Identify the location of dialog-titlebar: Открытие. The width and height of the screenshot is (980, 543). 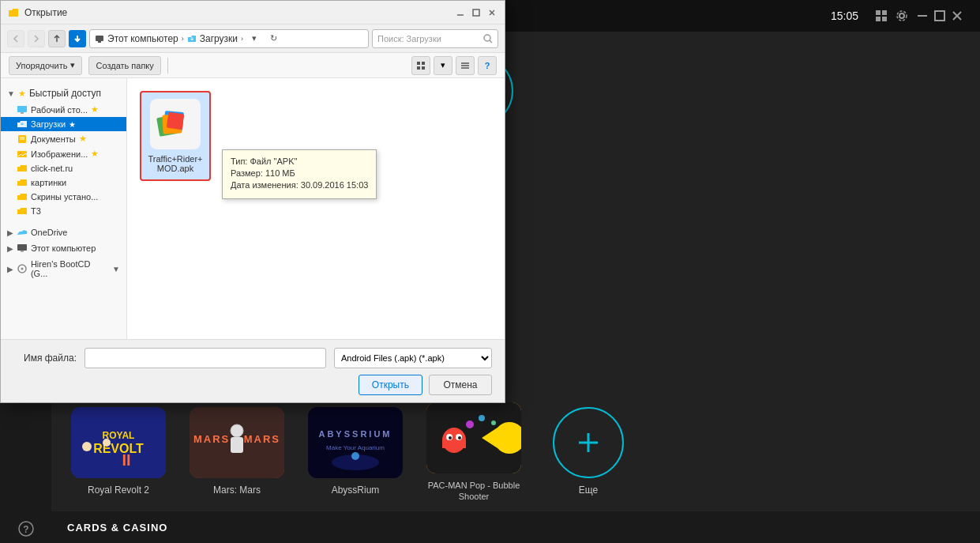
(253, 13).